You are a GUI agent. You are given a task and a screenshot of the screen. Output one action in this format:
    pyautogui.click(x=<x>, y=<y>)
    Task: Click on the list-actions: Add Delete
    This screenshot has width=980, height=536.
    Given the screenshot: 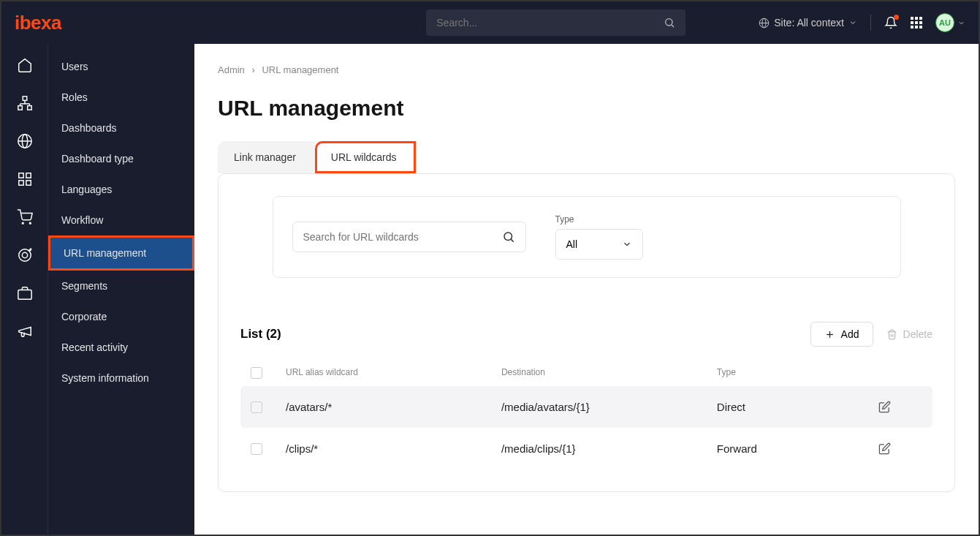 What is the action you would take?
    pyautogui.click(x=871, y=334)
    